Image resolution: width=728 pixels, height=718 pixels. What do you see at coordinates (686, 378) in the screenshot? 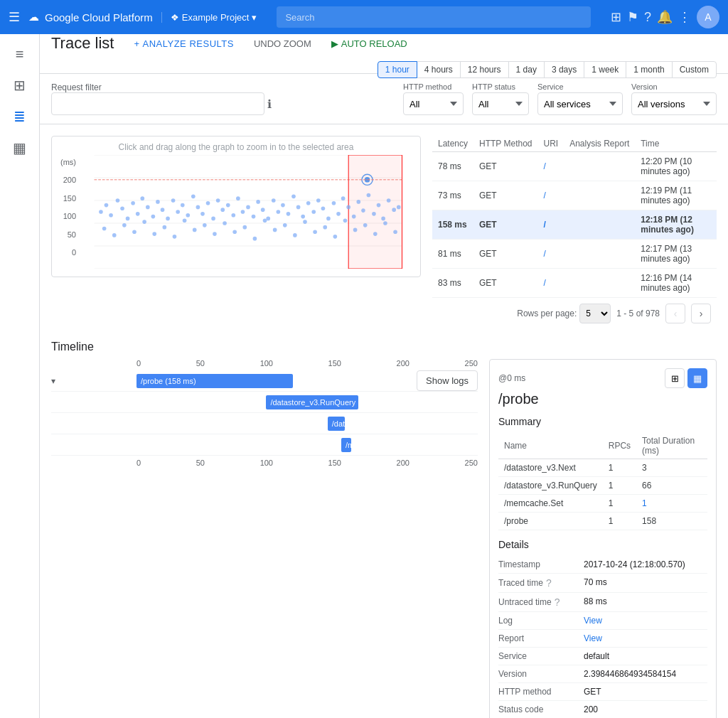
I see `detail-icons: ⊞ ▦` at bounding box center [686, 378].